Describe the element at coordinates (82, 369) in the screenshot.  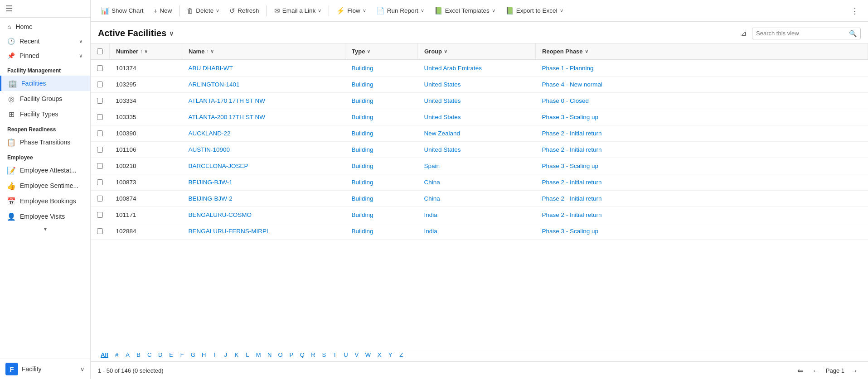
I see `sidebar-bottom-chevron: ∨` at that location.